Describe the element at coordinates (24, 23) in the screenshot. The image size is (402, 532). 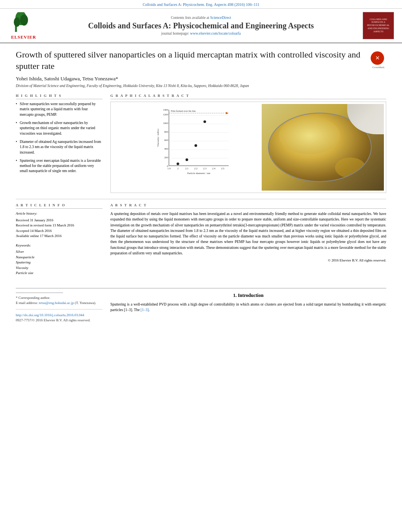
I see `elsevier-tree-icon` at that location.